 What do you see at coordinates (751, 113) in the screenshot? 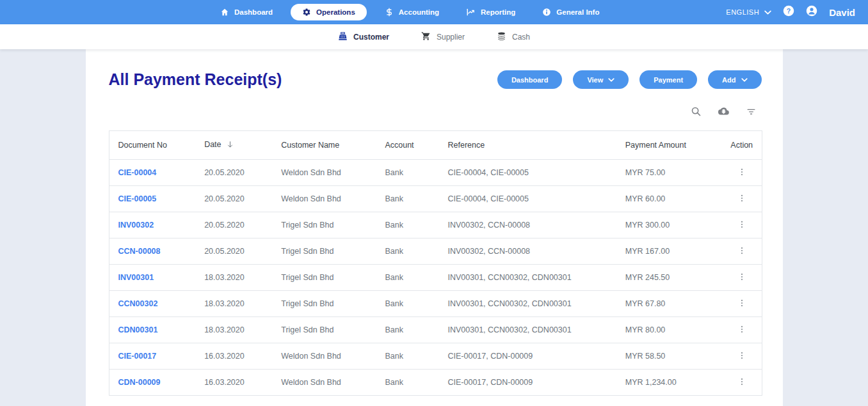
I see `filter-icon` at bounding box center [751, 113].